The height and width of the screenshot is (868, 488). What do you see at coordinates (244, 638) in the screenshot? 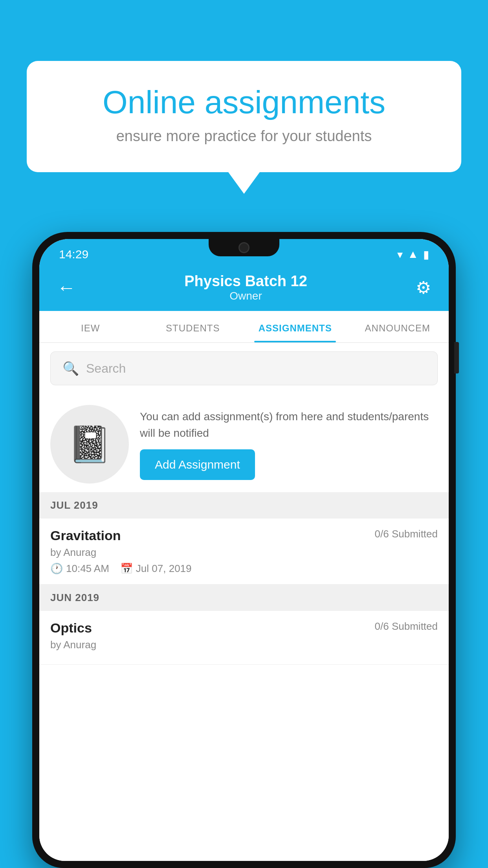
I see `assignment-item-optics: Optics 0/6 Submitted by Anurag` at bounding box center [244, 638].